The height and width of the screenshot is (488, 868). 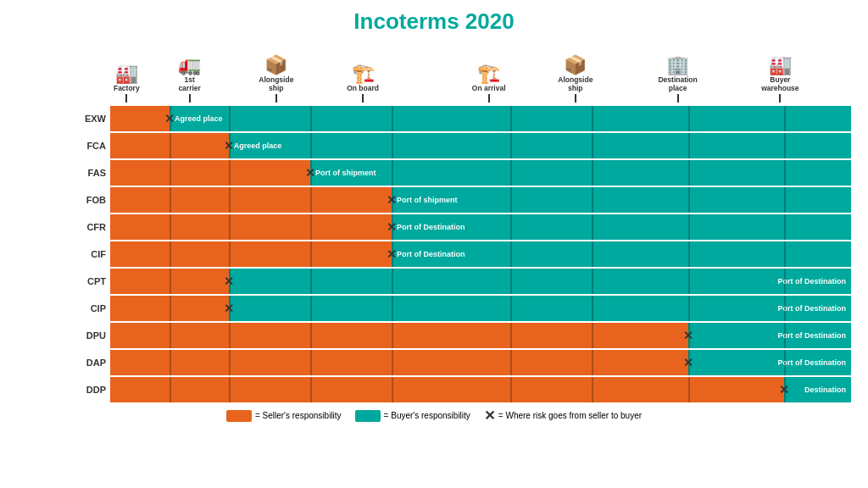 I want to click on teal-text-cip: Port of Destination, so click(x=812, y=308).